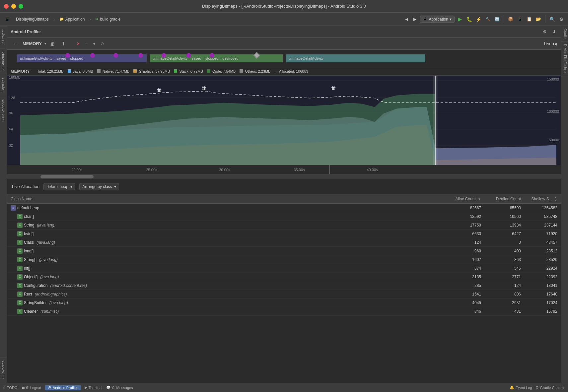 The height and width of the screenshot is (392, 568). I want to click on row-dealloc-count: 431, so click(501, 311).